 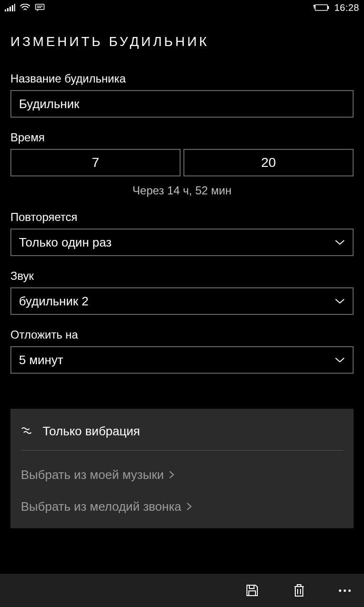 What do you see at coordinates (96, 163) in the screenshot?
I see `time-hour-picker: 7` at bounding box center [96, 163].